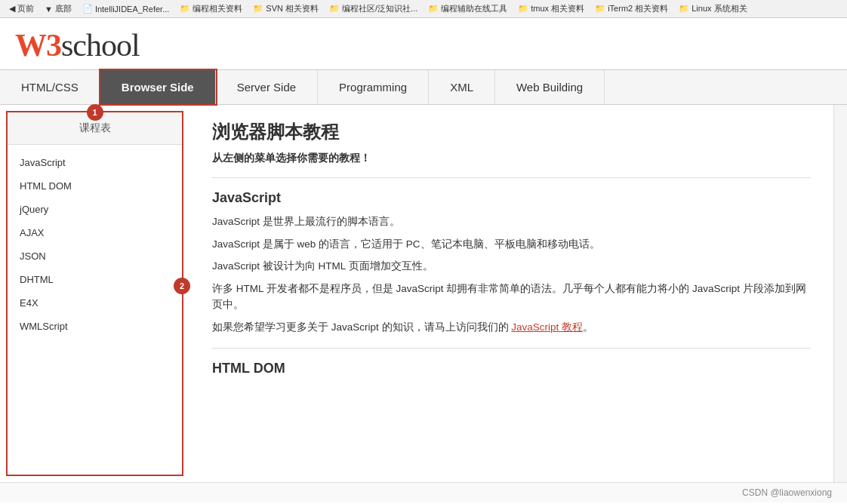 This screenshot has height=504, width=847. What do you see at coordinates (424, 492) in the screenshot?
I see `csdn-bar: CSDN @liaowenxiong` at bounding box center [424, 492].